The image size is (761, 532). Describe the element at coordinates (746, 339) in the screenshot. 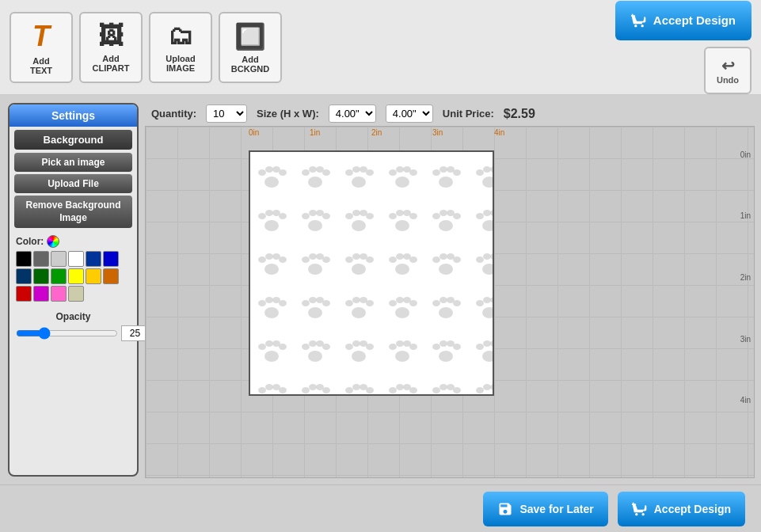

I see `ruler-v-3: 3in` at that location.